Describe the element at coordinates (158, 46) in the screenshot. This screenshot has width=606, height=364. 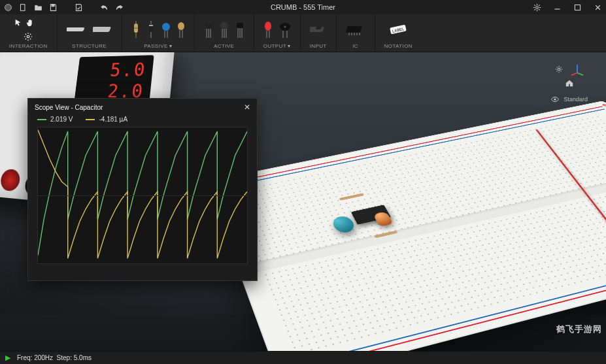
I see `tool-group-label: PASSIVE▾` at that location.